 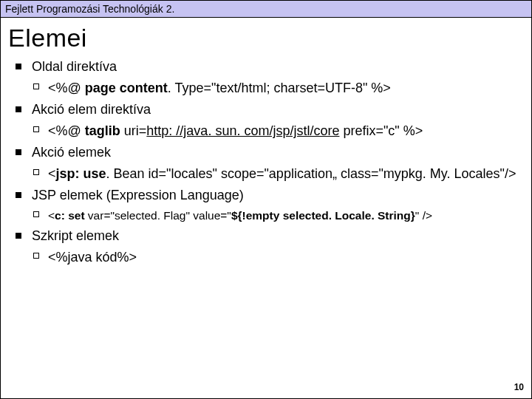 What do you see at coordinates (92, 257) in the screenshot?
I see `sub-text: <%java kód%>` at bounding box center [92, 257].